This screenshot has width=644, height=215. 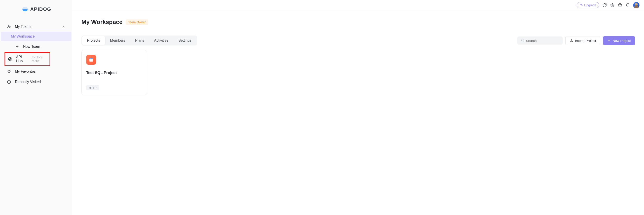 I want to click on upgrade-label: Upgrade, so click(x=590, y=5).